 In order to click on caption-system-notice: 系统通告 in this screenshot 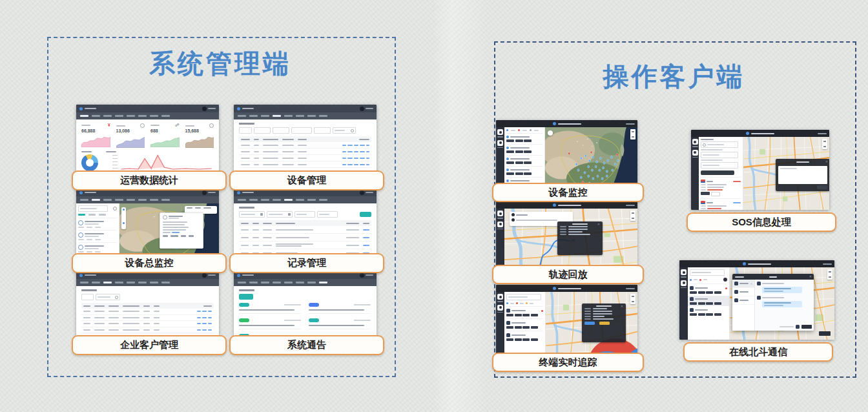, I will do `click(307, 345)`.